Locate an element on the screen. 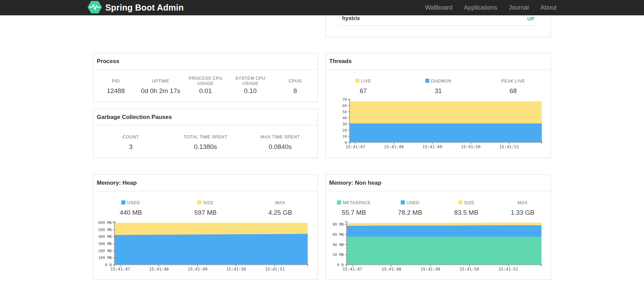 The width and height of the screenshot is (644, 304). y-tick-label: 200 MB is located at coordinates (105, 251).